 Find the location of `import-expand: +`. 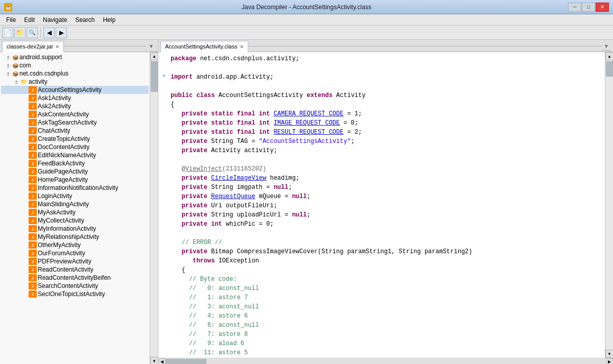

import-expand: + is located at coordinates (167, 77).